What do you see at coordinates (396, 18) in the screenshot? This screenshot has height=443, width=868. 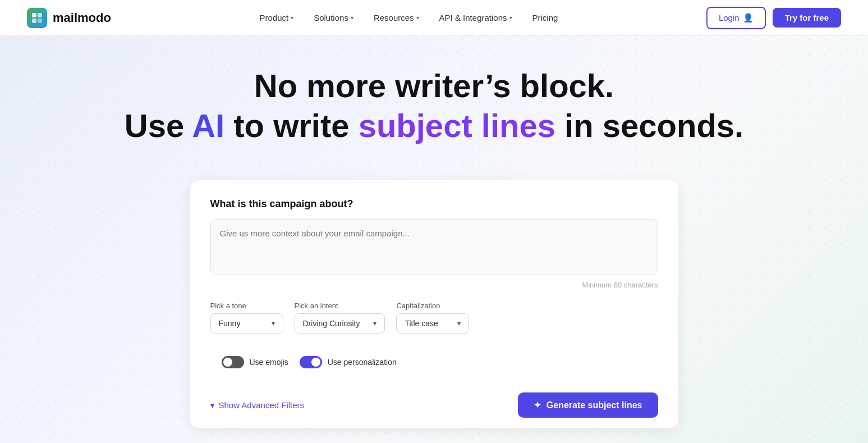 I see `nav-resources: Resources ▾` at bounding box center [396, 18].